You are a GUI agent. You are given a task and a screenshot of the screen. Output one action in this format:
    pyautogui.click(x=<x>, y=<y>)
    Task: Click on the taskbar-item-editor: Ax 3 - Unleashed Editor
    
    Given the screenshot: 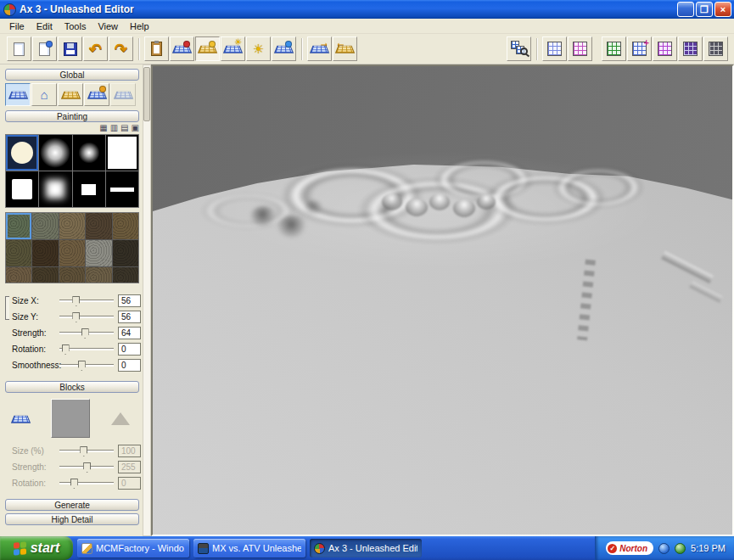 What is the action you would take?
    pyautogui.click(x=366, y=548)
    